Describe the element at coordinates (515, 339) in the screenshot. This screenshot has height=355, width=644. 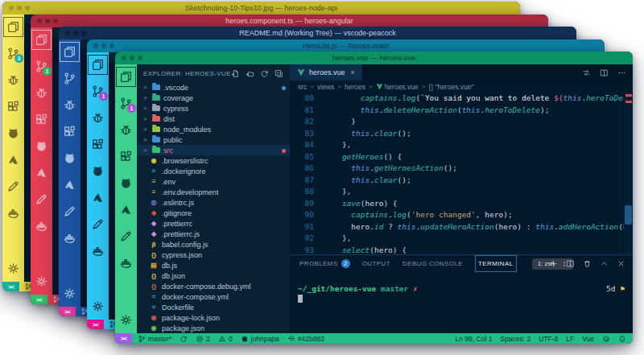
I see `status-item-spaces-2: Spaces: 2` at that location.